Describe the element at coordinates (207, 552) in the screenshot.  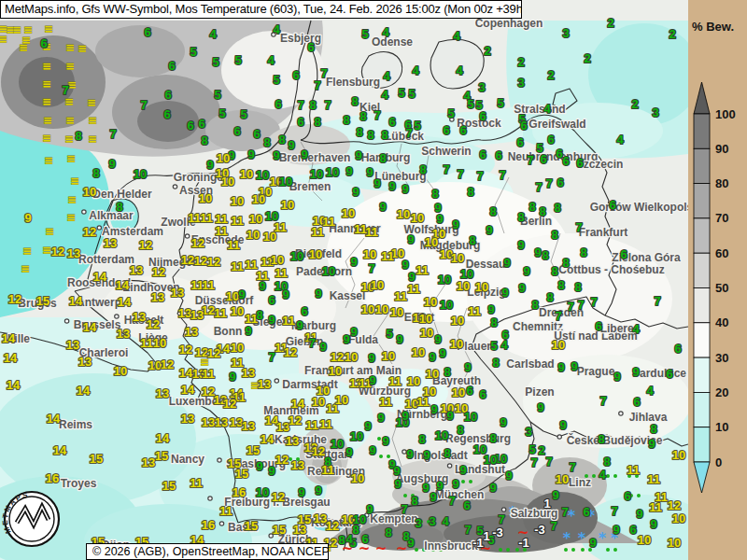
I see `footer-copyright: © 2026 (AGB), OpenStreetMap, NOAA NCEP` at that location.